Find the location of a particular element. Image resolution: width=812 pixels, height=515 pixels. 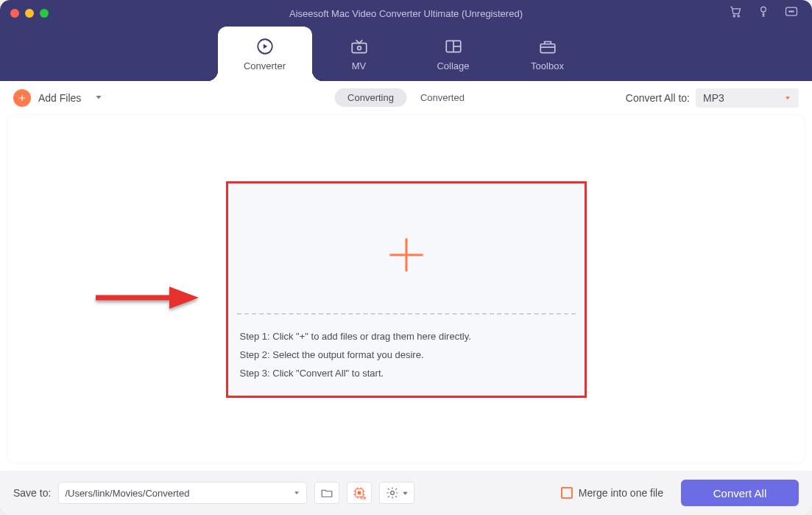

svg-text: ON is located at coordinates (364, 498).